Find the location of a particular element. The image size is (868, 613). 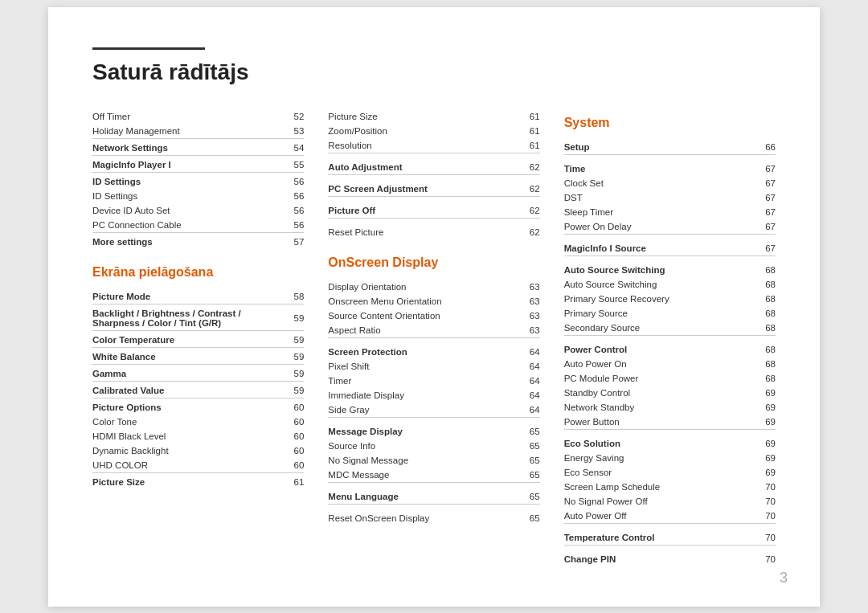

toc-label: Setup is located at coordinates (649, 148).